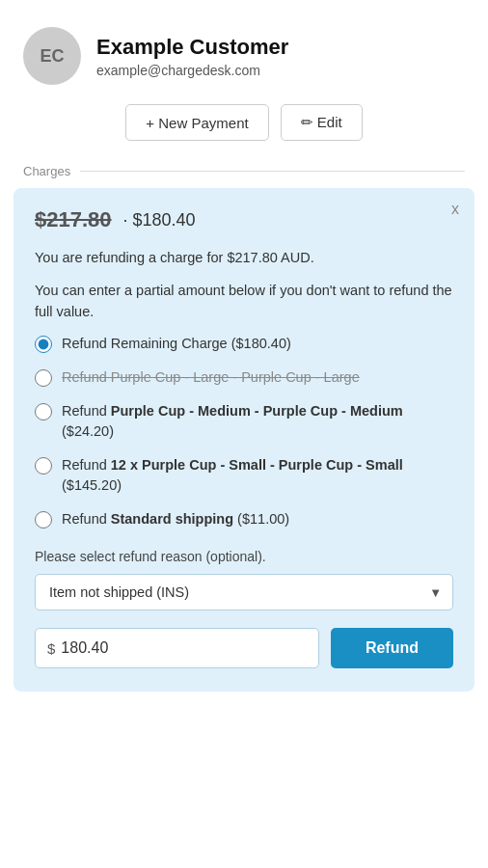 The width and height of the screenshot is (488, 868). Describe the element at coordinates (43, 520) in the screenshot. I see `radio-shipping` at that location.